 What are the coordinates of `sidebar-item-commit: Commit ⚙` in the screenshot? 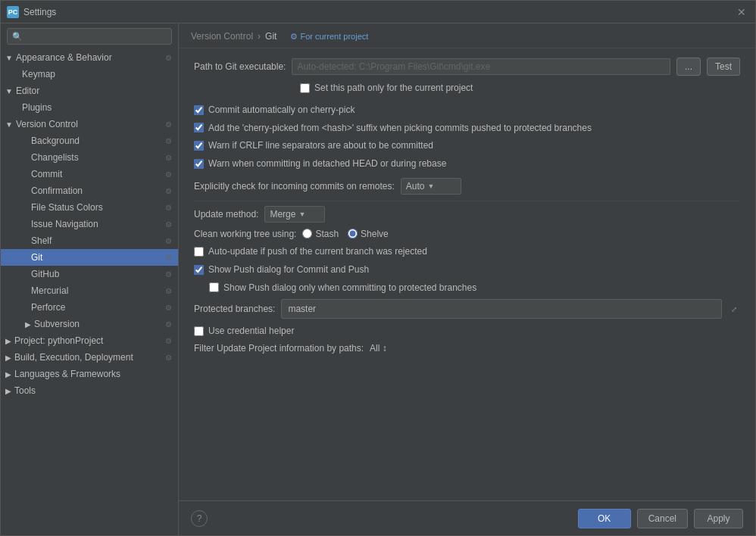 It's located at (89, 174).